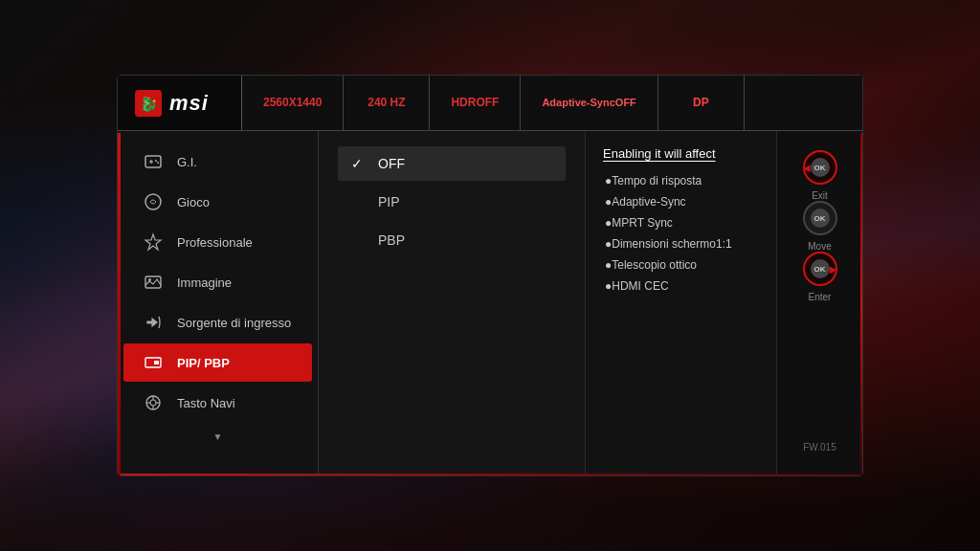 The image size is (980, 551). I want to click on sidebar-scroll-down: ▼, so click(218, 436).